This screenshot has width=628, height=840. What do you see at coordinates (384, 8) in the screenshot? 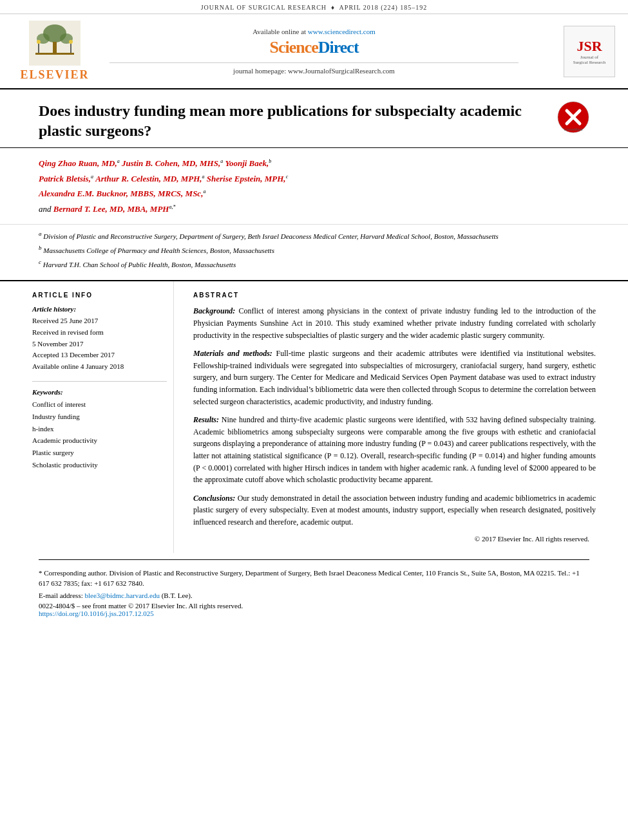
I see `journal-issue: APRIL 2018 (224) 185–192` at bounding box center [384, 8].